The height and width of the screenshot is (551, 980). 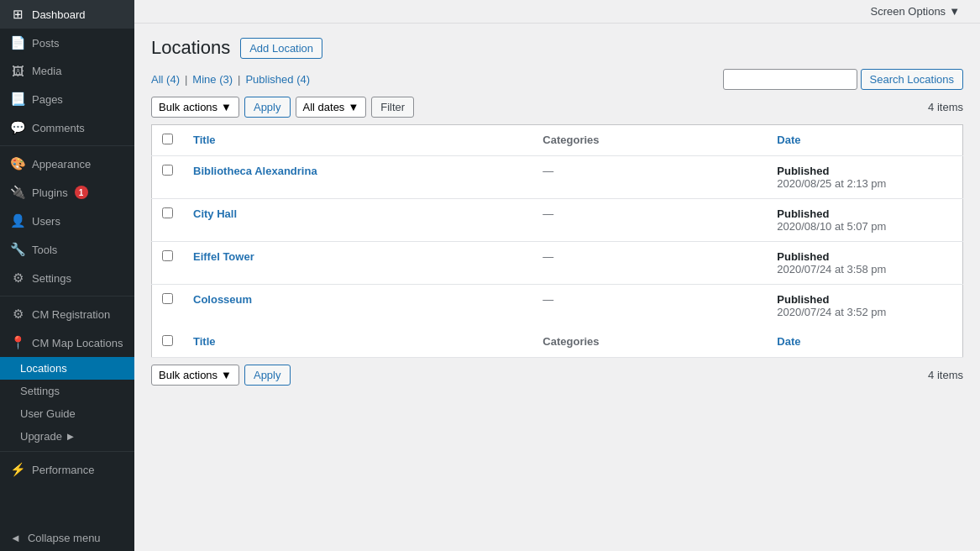 I want to click on apply-top-button: Apply, so click(x=267, y=108).